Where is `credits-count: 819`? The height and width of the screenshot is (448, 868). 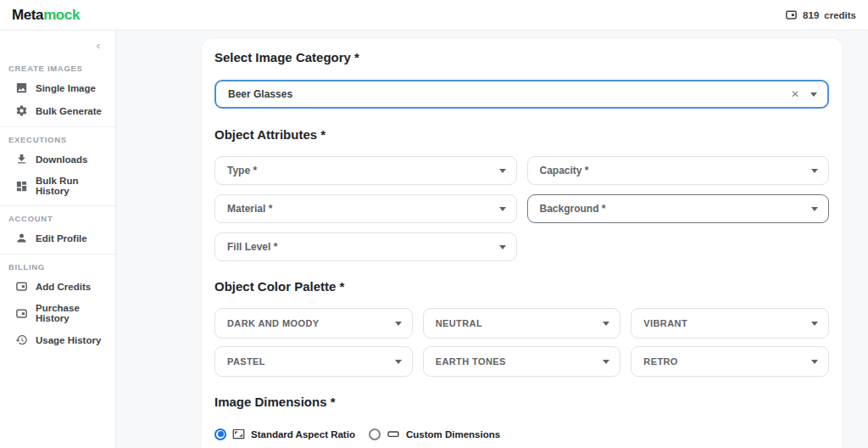 credits-count: 819 is located at coordinates (810, 15).